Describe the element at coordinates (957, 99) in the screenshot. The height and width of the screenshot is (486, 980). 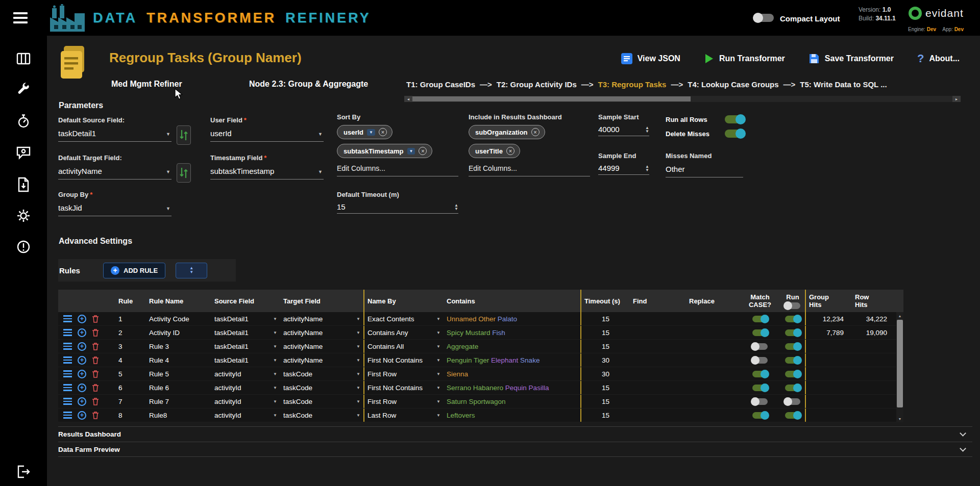
I see `scroll-right-icon: ►` at that location.